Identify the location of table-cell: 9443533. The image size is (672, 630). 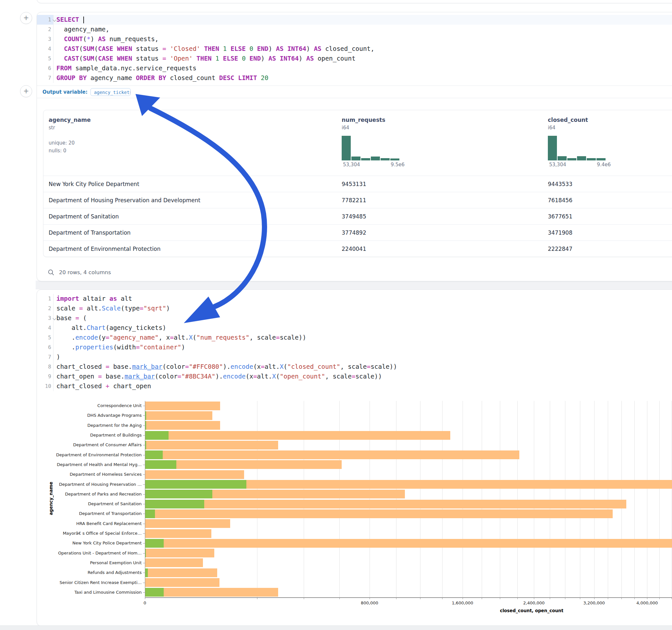
(560, 184).